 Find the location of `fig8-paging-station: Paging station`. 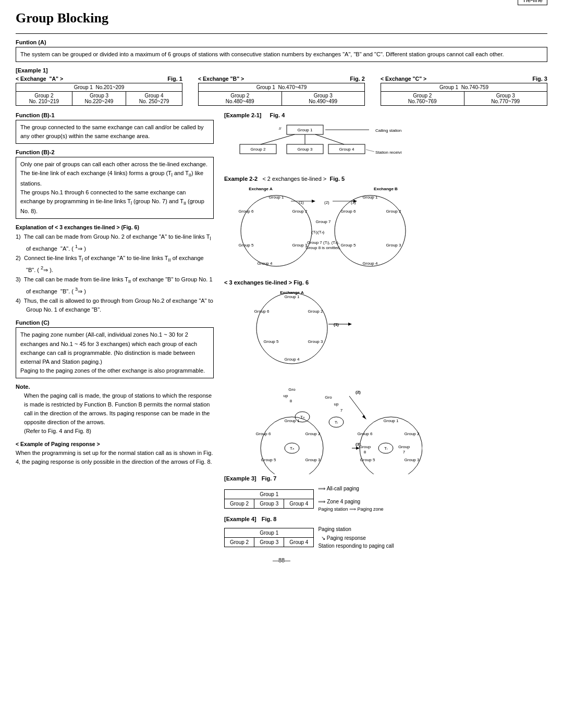

fig8-paging-station: Paging station is located at coordinates (356, 529).